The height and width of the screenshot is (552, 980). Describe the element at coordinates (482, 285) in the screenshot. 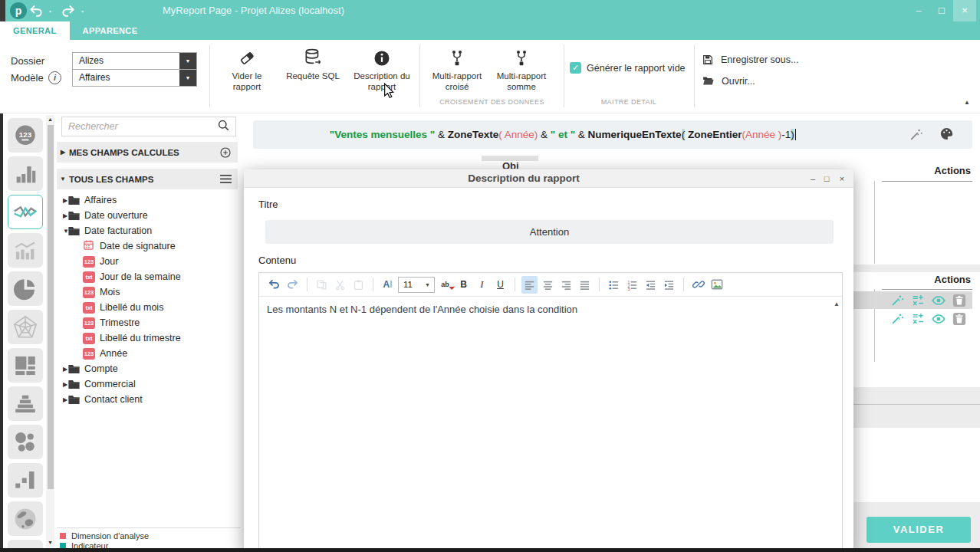

I see `italic-button: I` at that location.